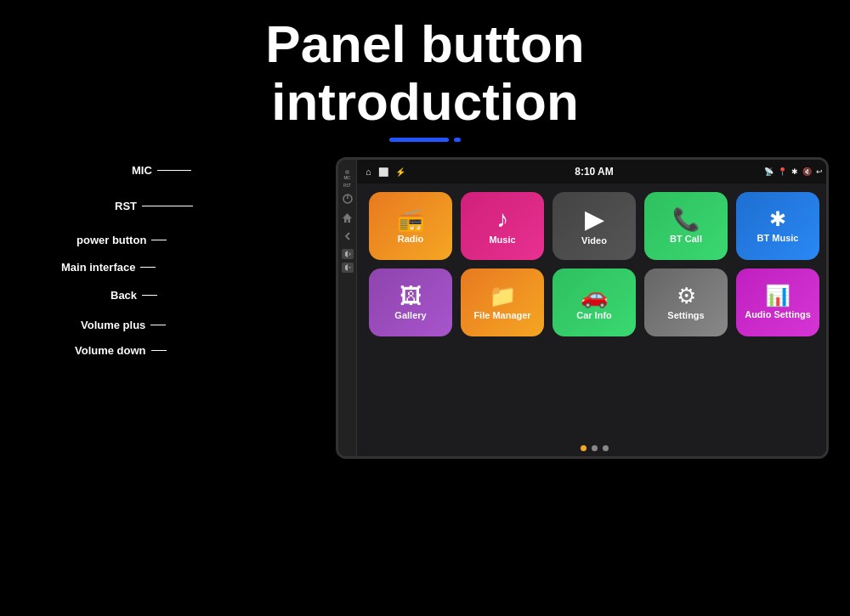 The width and height of the screenshot is (850, 616). What do you see at coordinates (686, 239) in the screenshot?
I see `btcall-label: BT Call` at bounding box center [686, 239].